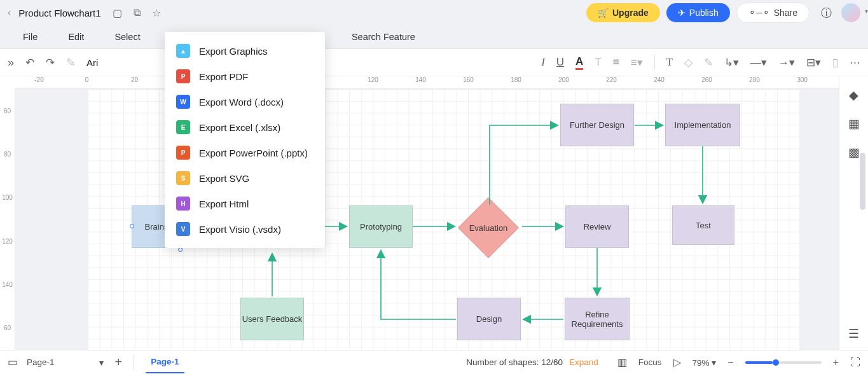 The height and width of the screenshot is (374, 868). What do you see at coordinates (730, 363) in the screenshot?
I see `zoom-out-icon: −` at bounding box center [730, 363].